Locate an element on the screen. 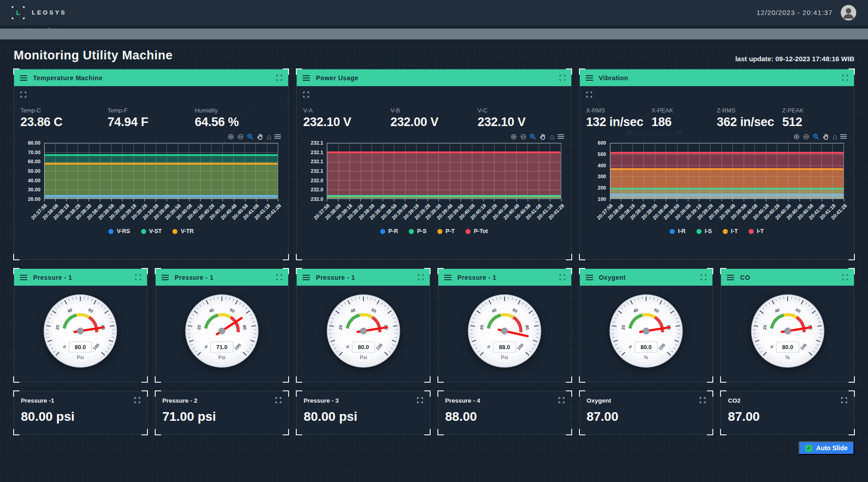 The image size is (868, 482). panel-header: Vibration is located at coordinates (717, 78).